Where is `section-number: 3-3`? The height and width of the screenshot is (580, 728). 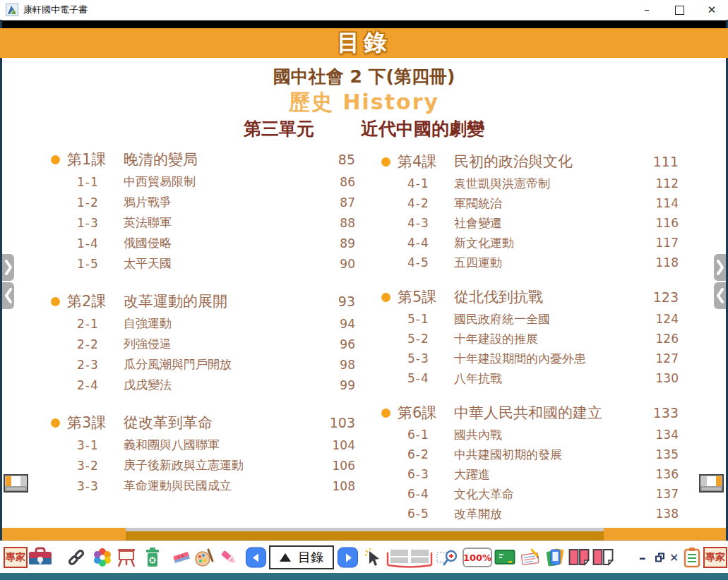 section-number: 3-3 is located at coordinates (100, 486).